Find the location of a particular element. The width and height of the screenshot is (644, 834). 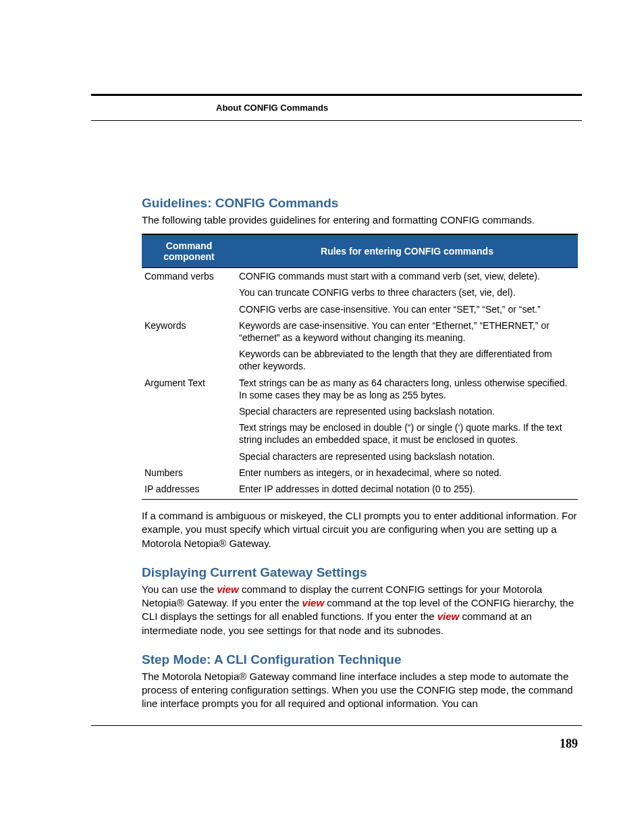

section-title-guidelines: Guidelines: CONFIG Commands is located at coordinates (360, 203).